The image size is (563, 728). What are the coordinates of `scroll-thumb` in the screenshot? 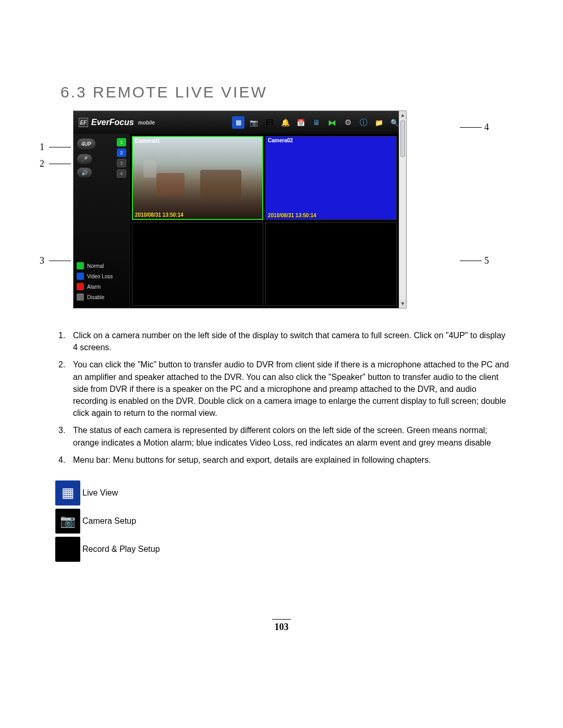 It's located at (402, 139).